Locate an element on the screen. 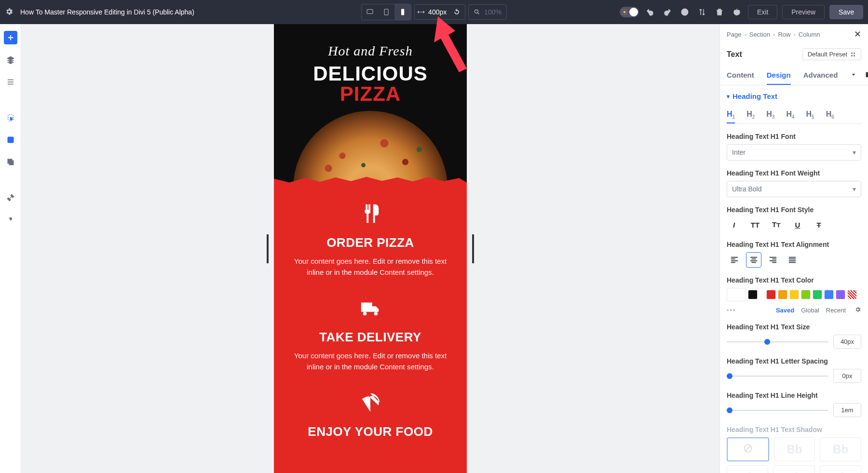 The image size is (868, 473). close-icon: ✕ is located at coordinates (857, 34).